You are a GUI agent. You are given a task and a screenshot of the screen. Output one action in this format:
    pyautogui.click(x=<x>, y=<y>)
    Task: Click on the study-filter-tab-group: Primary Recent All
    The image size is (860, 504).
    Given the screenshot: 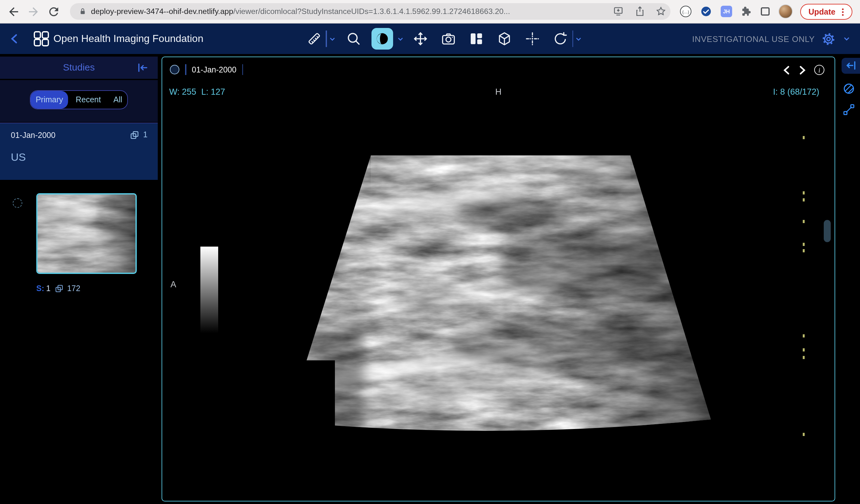 What is the action you would take?
    pyautogui.click(x=79, y=100)
    